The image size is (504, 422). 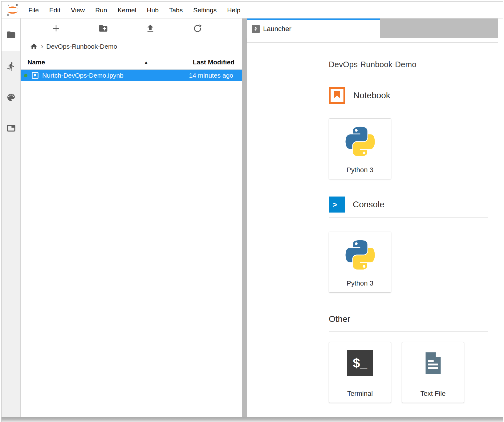 I want to click on section-label-other: Other, so click(x=408, y=319).